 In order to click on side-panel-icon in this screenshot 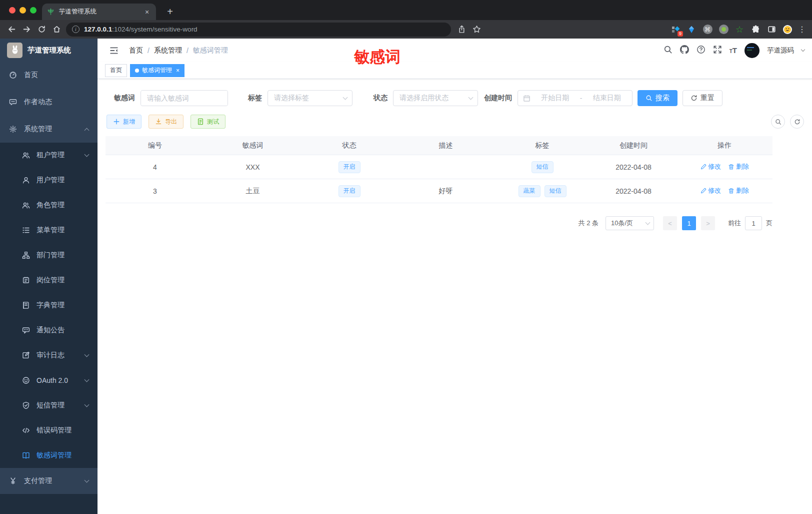, I will do `click(772, 30)`.